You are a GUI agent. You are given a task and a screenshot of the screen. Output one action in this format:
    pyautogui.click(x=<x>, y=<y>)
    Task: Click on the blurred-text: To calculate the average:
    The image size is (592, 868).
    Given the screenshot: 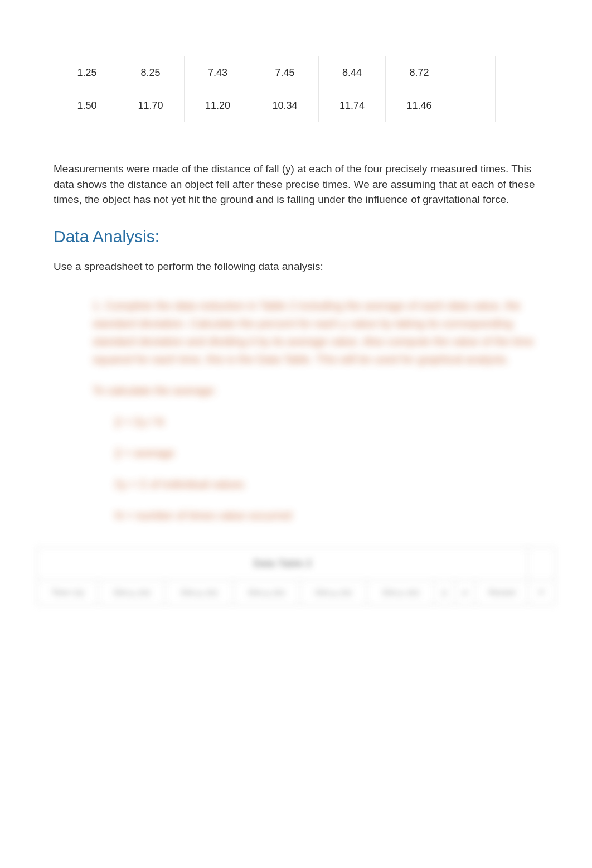 What is the action you would take?
    pyautogui.click(x=316, y=390)
    